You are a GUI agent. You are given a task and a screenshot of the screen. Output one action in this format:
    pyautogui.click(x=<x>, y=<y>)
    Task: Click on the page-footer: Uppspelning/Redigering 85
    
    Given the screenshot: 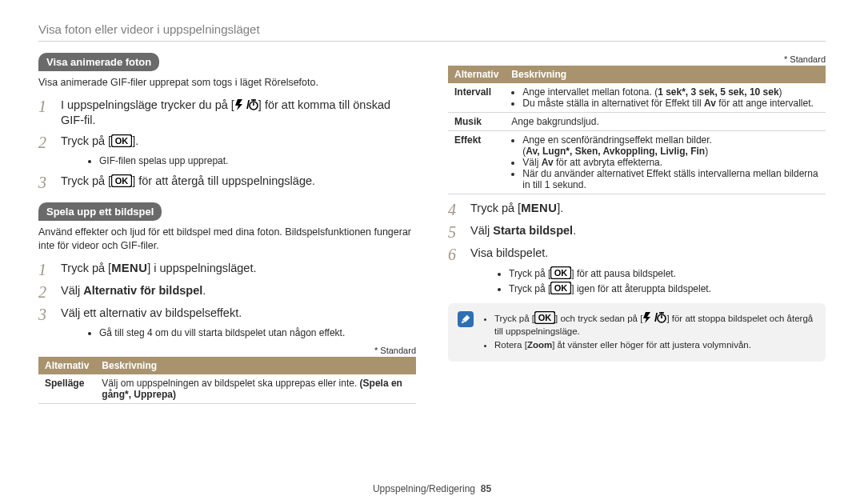 What is the action you would take?
    pyautogui.click(x=432, y=486)
    